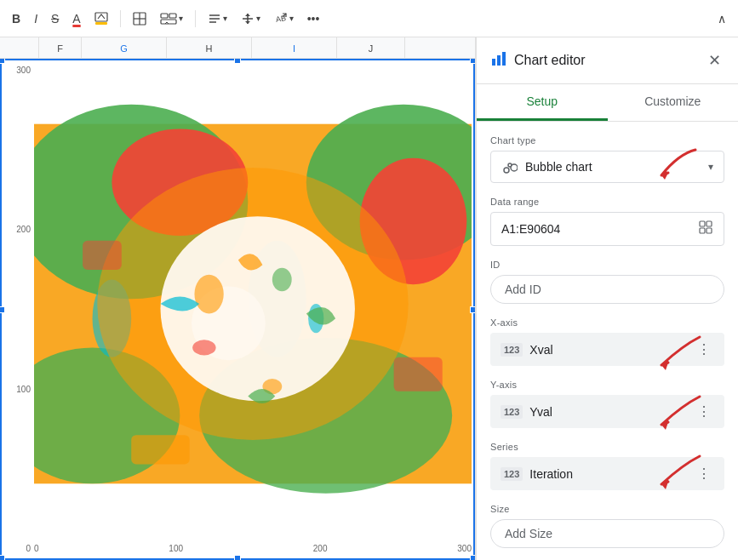  Describe the element at coordinates (608, 447) in the screenshot. I see `series-label: Series` at that location.